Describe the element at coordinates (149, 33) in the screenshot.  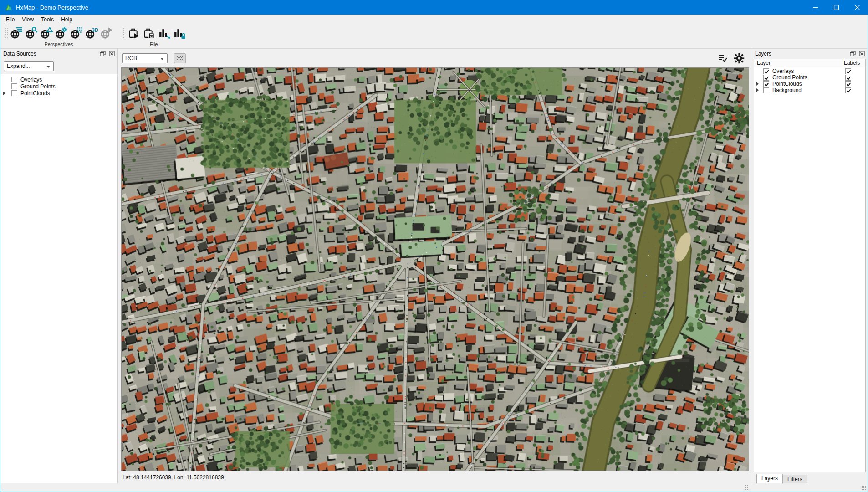
I see `project-save-icon` at that location.